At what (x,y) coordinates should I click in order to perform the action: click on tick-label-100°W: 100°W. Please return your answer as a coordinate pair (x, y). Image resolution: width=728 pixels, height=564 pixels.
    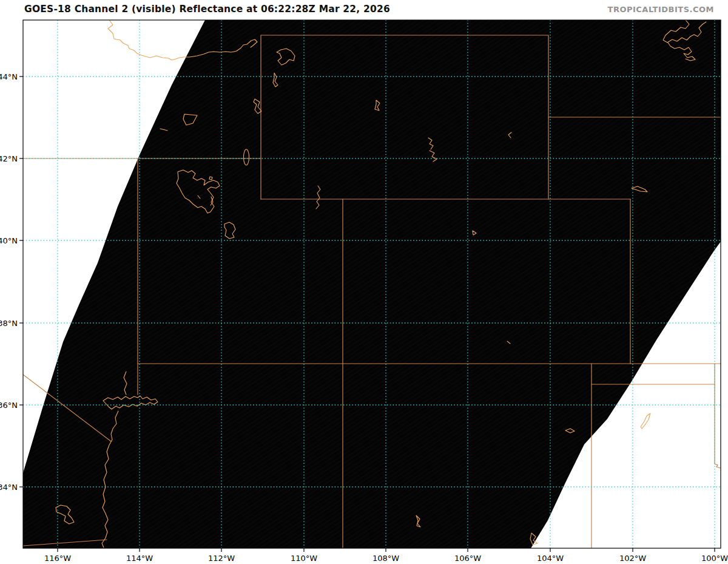
    Looking at the image, I should click on (715, 559).